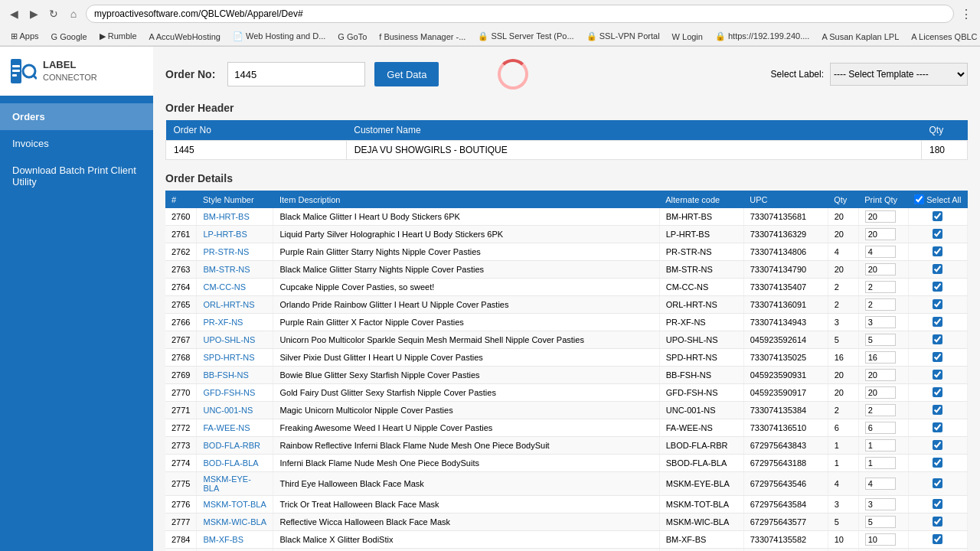  I want to click on back-button: ◀, so click(14, 14).